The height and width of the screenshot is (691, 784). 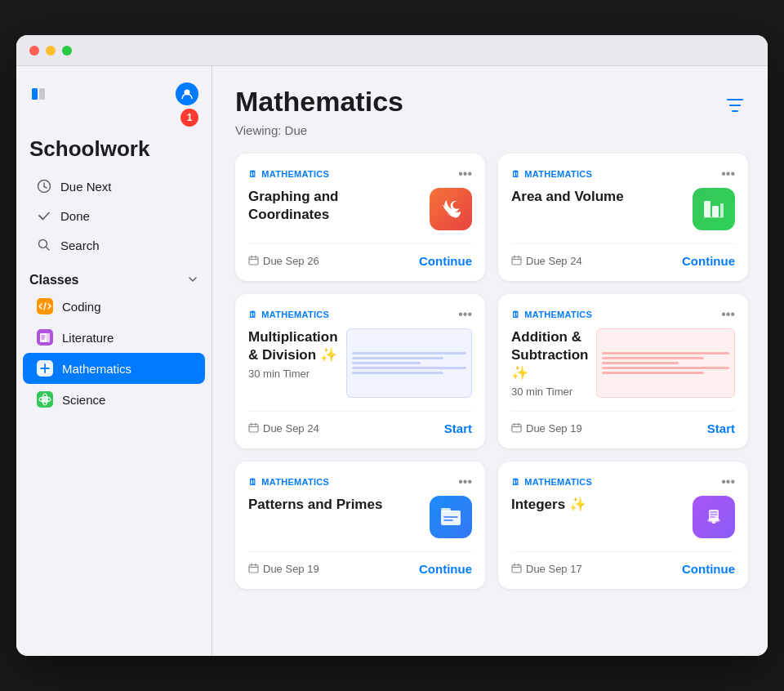 What do you see at coordinates (114, 337) in the screenshot?
I see `sidebar-item-literature: Literature` at bounding box center [114, 337].